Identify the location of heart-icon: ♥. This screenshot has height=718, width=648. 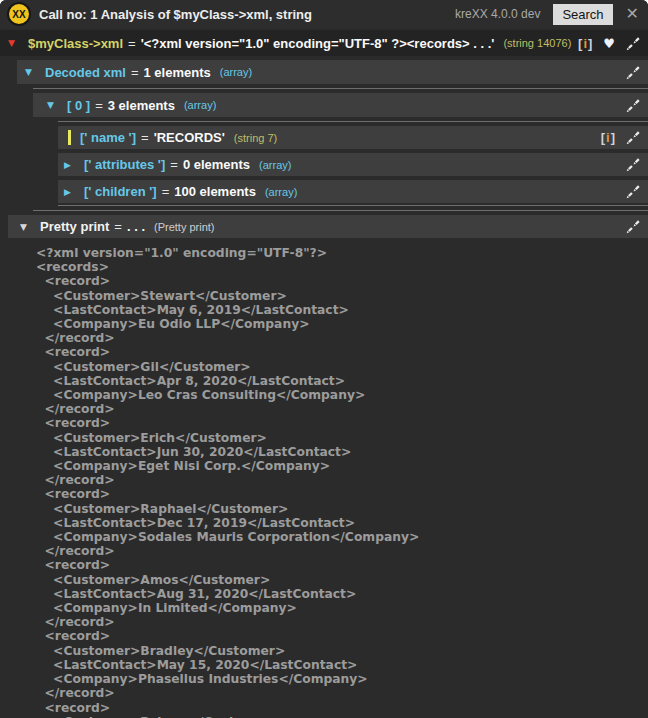
(609, 44).